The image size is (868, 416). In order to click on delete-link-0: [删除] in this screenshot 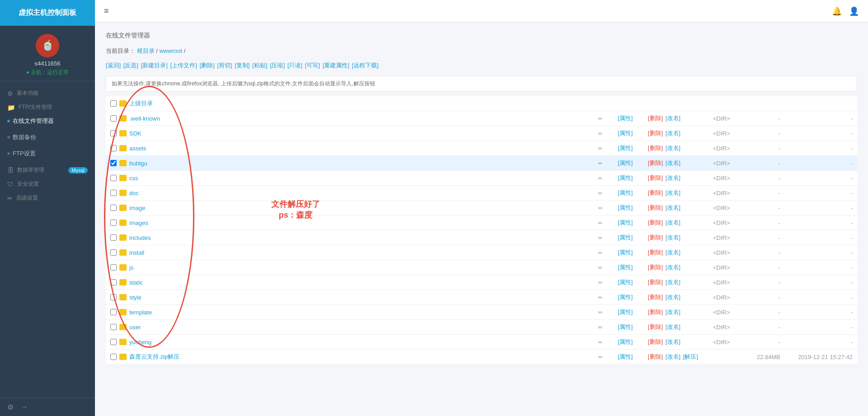, I will do `click(656, 118)`.